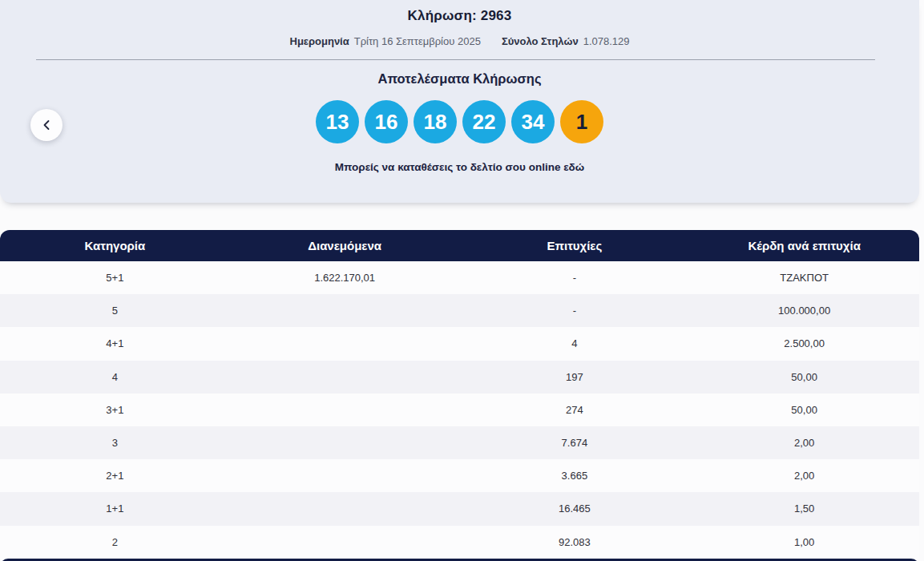 Image resolution: width=924 pixels, height=561 pixels. I want to click on winning-number-ball: 16, so click(386, 122).